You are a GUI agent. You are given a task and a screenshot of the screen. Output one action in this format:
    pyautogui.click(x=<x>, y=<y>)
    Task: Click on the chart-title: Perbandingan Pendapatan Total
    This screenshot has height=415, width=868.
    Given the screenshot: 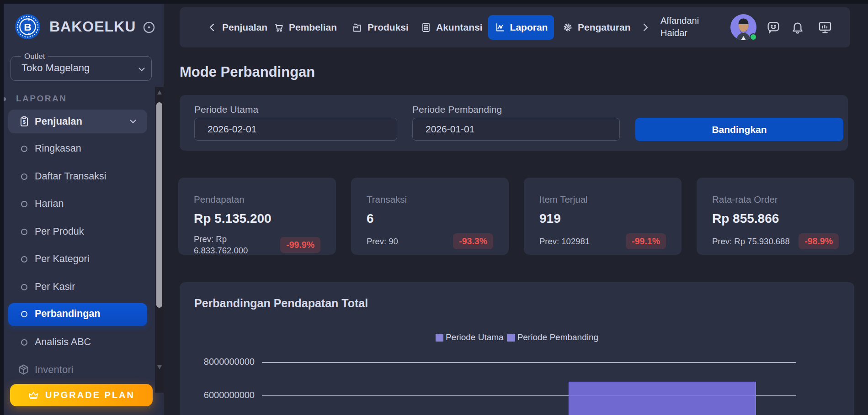 What is the action you would take?
    pyautogui.click(x=281, y=303)
    